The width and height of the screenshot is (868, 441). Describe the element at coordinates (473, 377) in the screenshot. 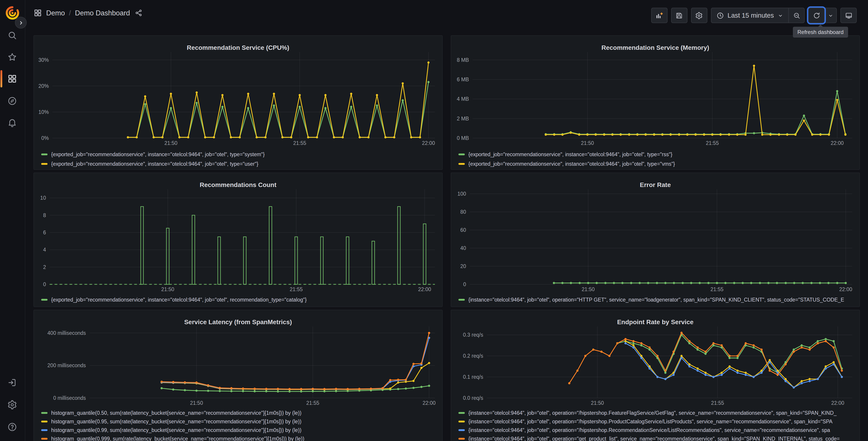

I see `svg-text: 0.1 req/s` at that location.